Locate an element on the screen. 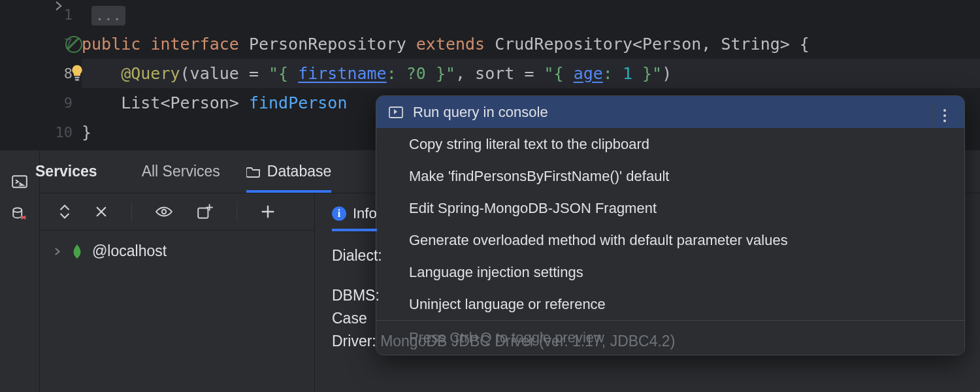 Image resolution: width=980 pixels, height=392 pixels. gutter-line: 10 is located at coordinates (37, 132).